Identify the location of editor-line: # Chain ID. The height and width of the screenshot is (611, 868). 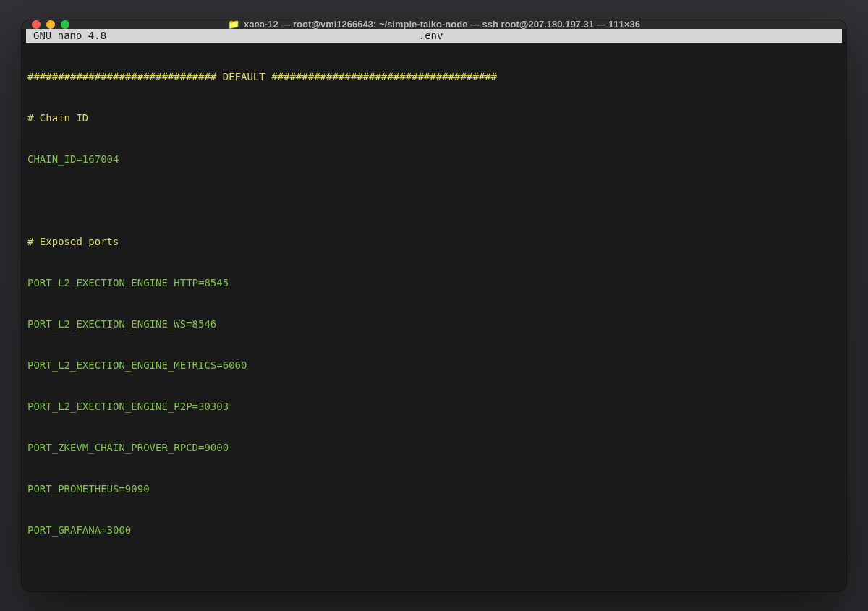
(434, 119).